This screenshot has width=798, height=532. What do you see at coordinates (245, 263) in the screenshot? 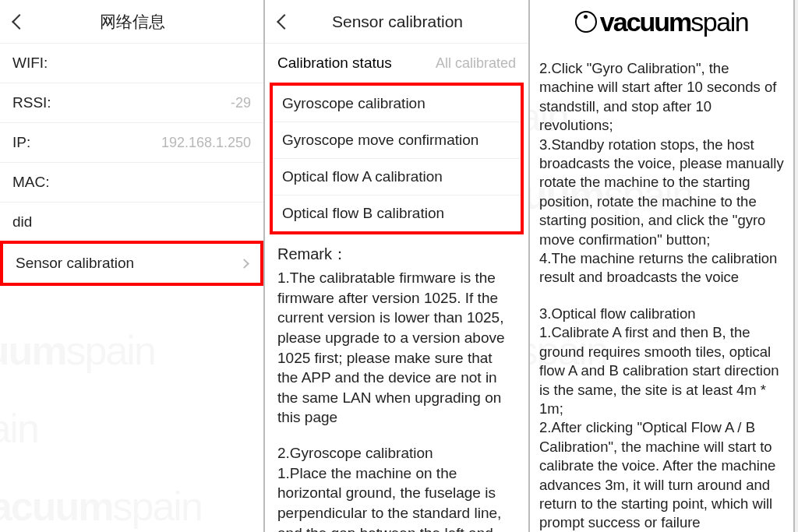
I see `chevron-right-icon` at bounding box center [245, 263].